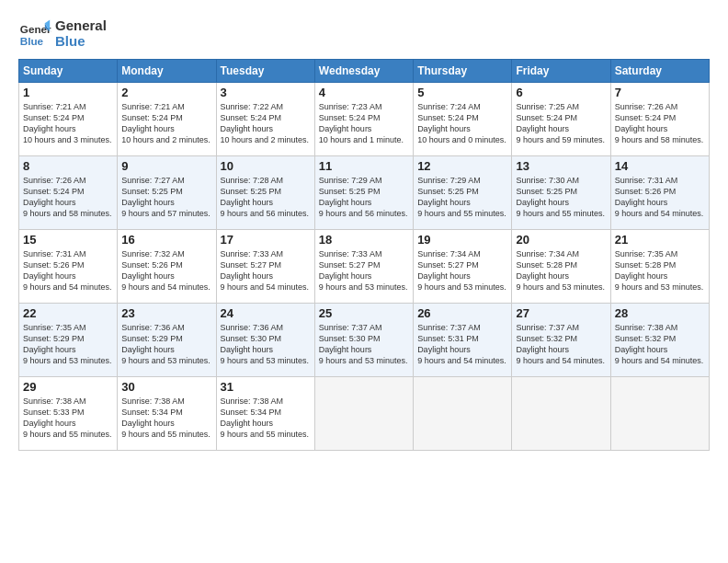 The image size is (728, 563). Describe the element at coordinates (63, 33) in the screenshot. I see `logo: General Blue General Blue` at that location.